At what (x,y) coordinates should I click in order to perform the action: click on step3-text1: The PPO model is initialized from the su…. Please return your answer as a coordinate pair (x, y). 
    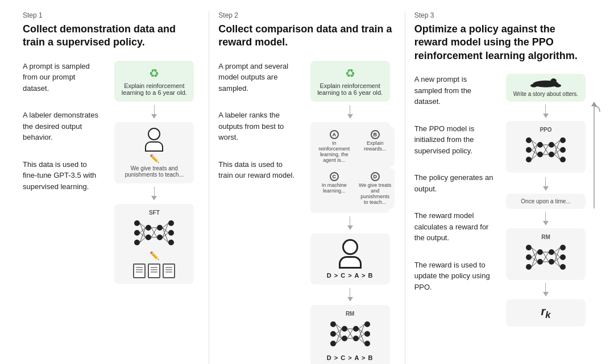
    Looking at the image, I should click on (455, 140).